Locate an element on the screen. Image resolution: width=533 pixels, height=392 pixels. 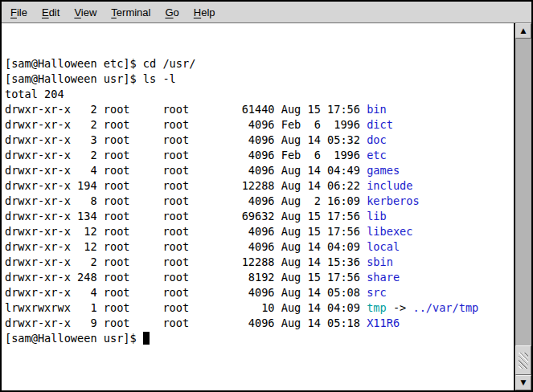
text-segment: lrwxrwxrwx 1 root root 10 Aug 14 04:09 is located at coordinates (186, 308).